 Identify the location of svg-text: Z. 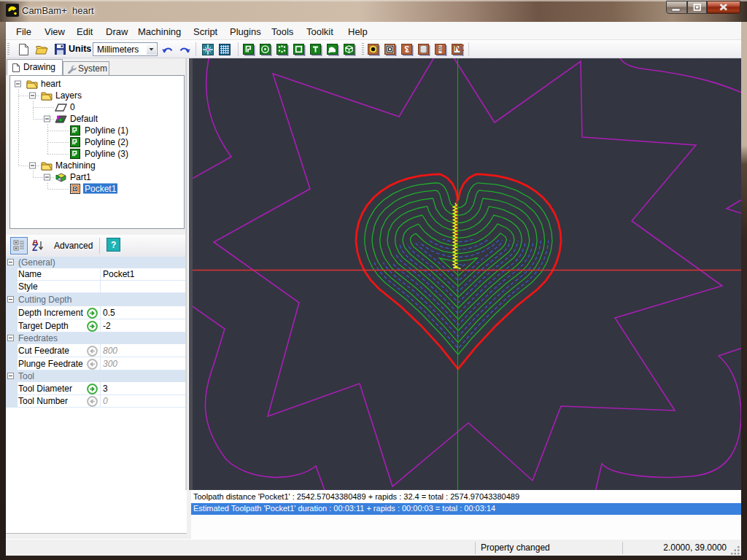
(35, 247).